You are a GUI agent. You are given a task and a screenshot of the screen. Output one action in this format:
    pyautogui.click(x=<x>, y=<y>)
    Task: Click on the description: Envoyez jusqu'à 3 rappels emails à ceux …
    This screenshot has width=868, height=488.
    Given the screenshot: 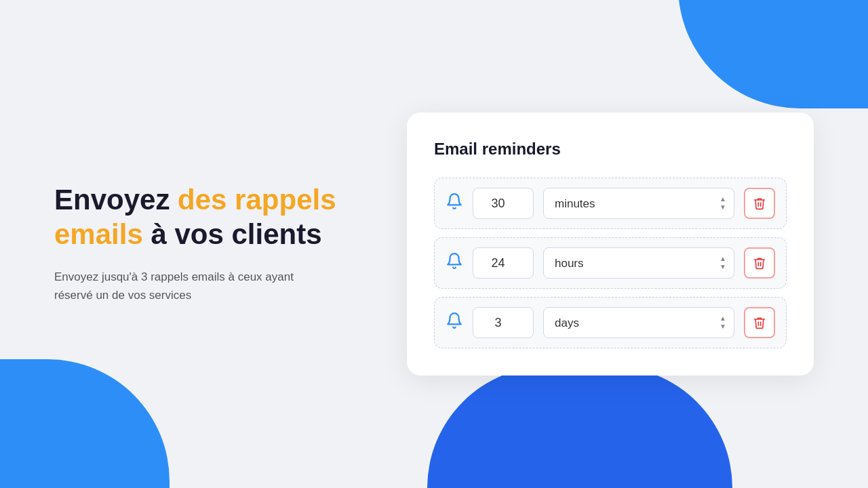 What is the action you would take?
    pyautogui.click(x=183, y=286)
    